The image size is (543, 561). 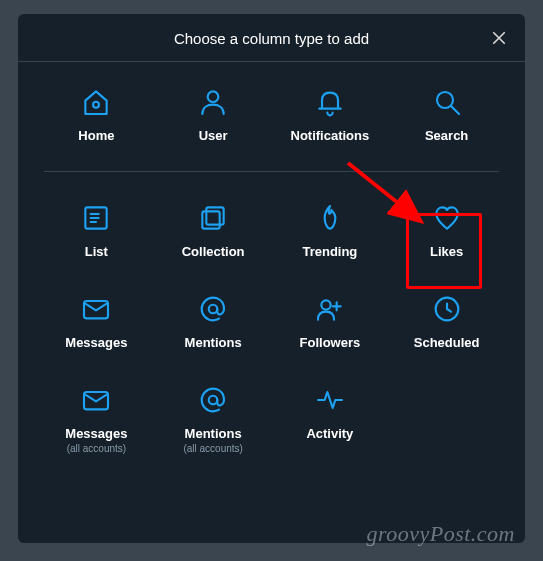 What do you see at coordinates (96, 252) in the screenshot?
I see `option-label: List` at bounding box center [96, 252].